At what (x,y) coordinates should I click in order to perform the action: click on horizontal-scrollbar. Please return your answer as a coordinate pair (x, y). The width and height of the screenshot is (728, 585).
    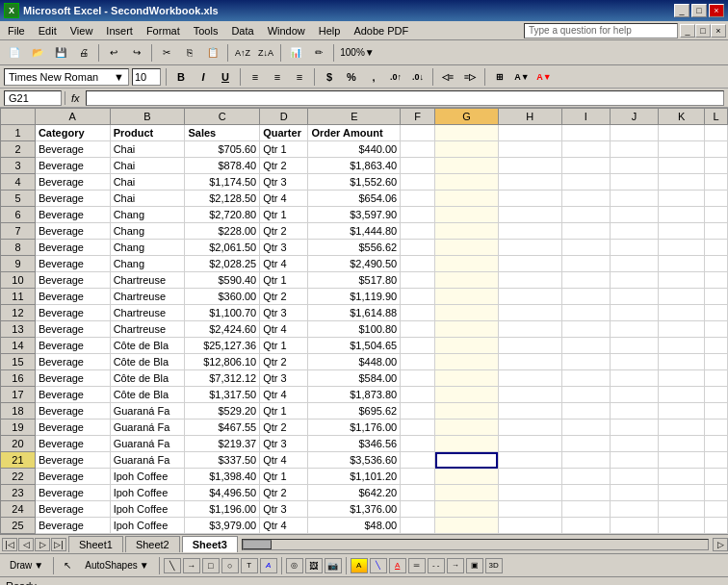
    Looking at the image, I should click on (476, 545).